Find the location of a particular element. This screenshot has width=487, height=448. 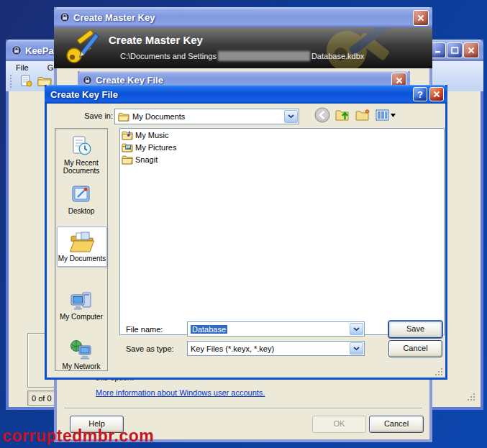

save-in-combobox: My Documents is located at coordinates (207, 116).